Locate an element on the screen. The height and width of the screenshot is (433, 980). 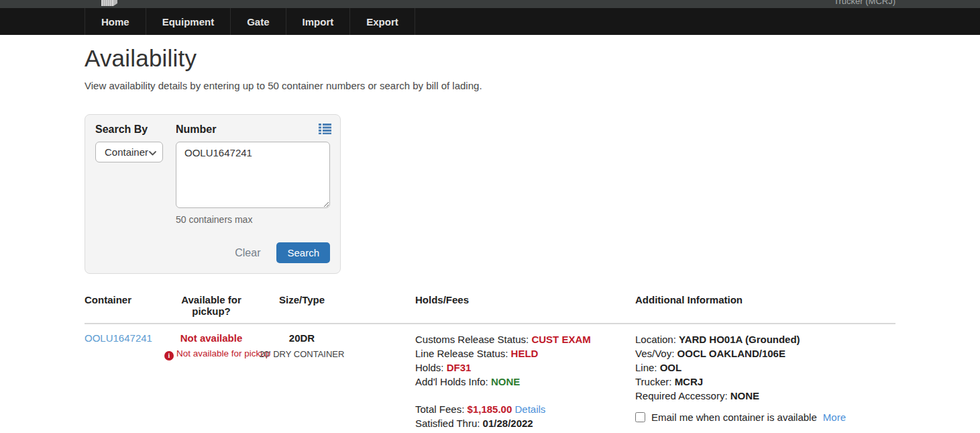
total-fees: Total Fees: $1,185.00 Details is located at coordinates (525, 410).